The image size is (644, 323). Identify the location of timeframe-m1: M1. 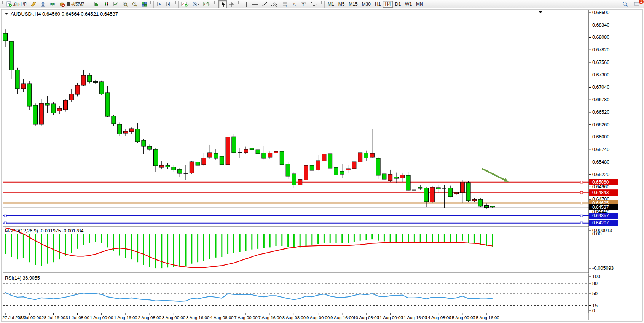
(331, 4).